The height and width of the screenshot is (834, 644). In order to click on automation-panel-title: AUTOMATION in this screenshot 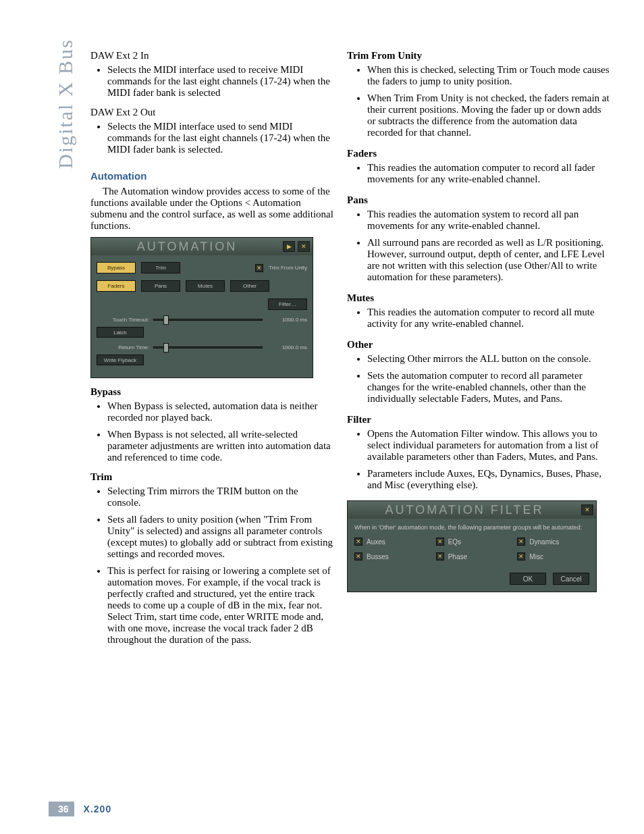, I will do `click(187, 247)`.